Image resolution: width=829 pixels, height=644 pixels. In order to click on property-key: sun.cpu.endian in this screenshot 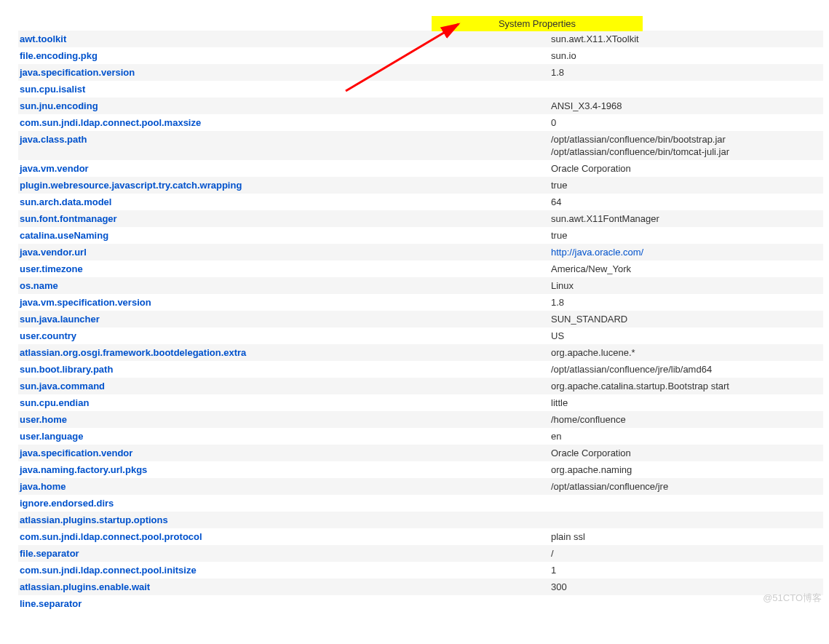, I will do `click(284, 403)`.